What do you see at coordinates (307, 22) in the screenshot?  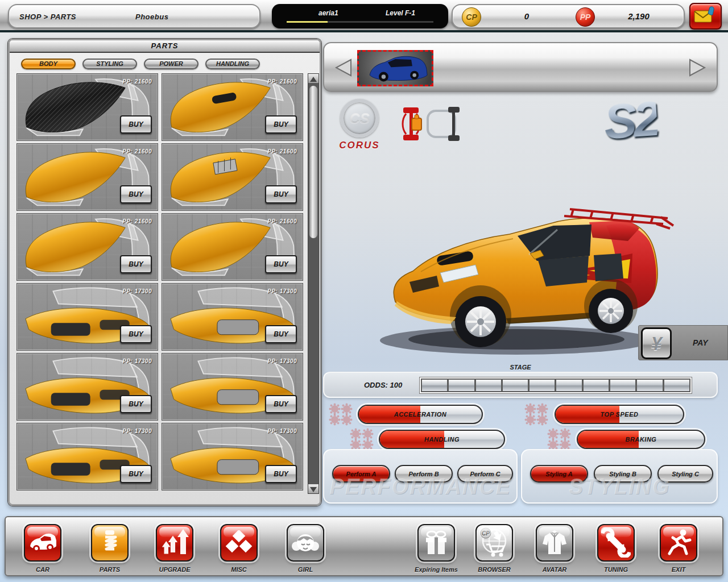 I see `xp-bar-fill` at bounding box center [307, 22].